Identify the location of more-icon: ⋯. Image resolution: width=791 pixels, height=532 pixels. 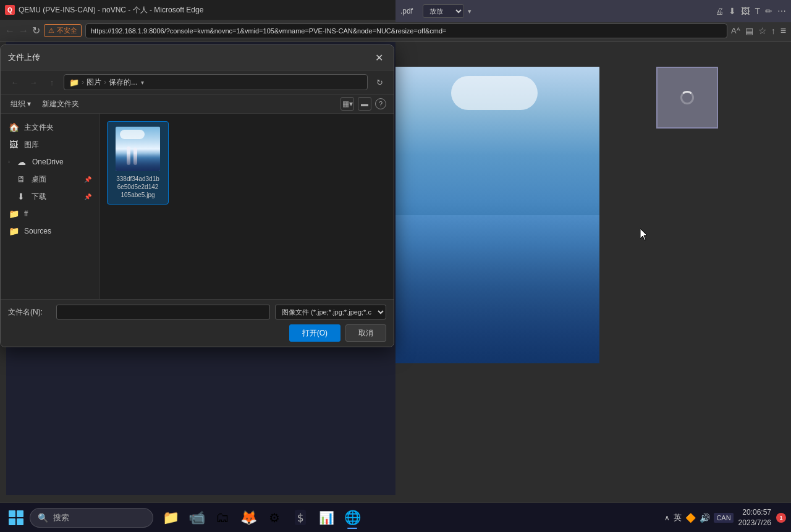
(782, 11).